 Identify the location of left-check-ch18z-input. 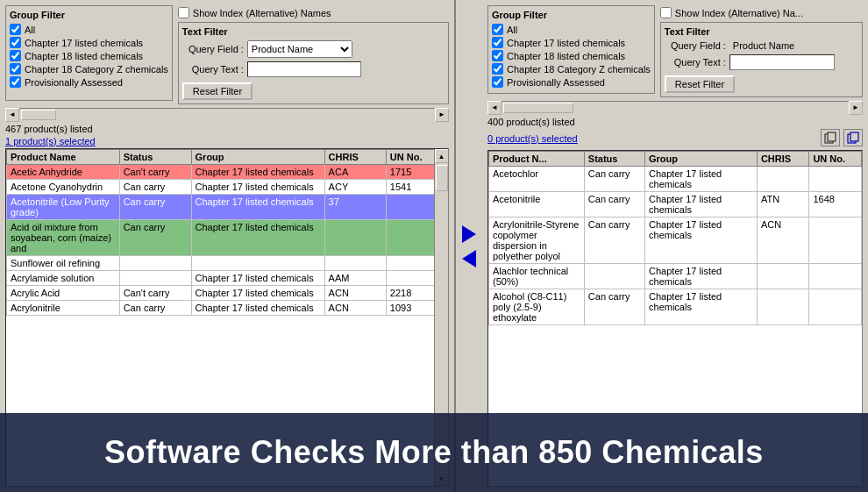
(16, 68).